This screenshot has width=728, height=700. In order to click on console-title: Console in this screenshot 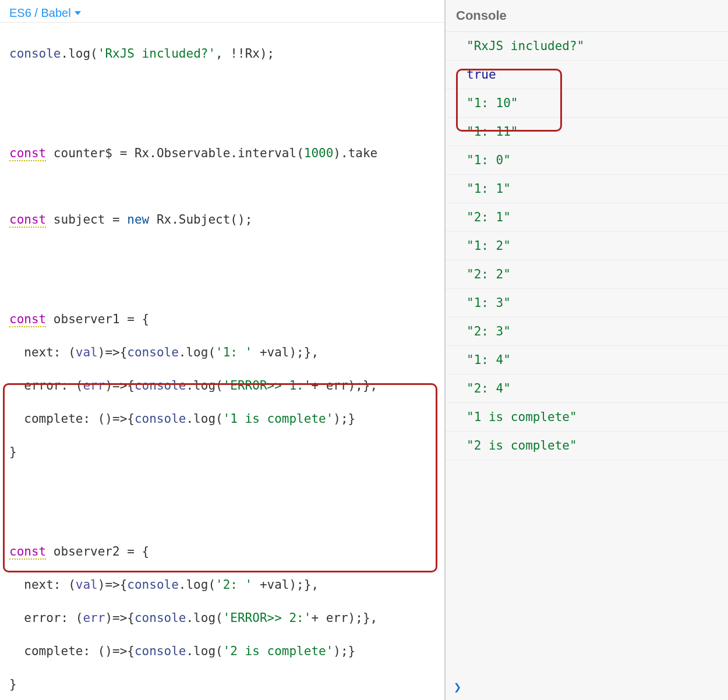, I will do `click(587, 16)`.